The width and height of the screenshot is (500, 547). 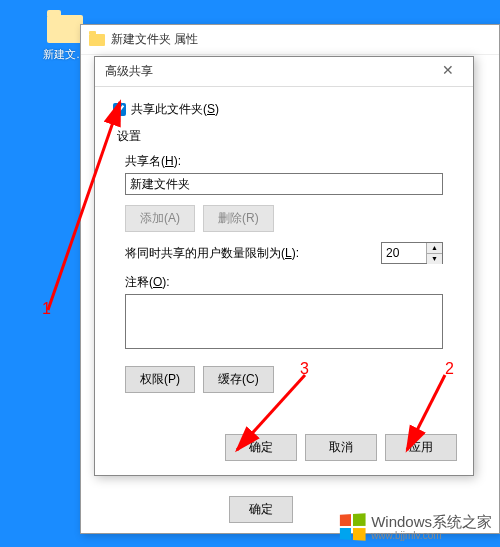 I want to click on close-icon: ✕, so click(x=448, y=72).